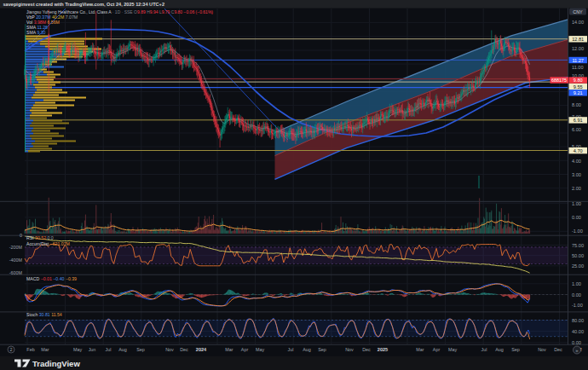  I want to click on svg-text: -600M, so click(16, 273).